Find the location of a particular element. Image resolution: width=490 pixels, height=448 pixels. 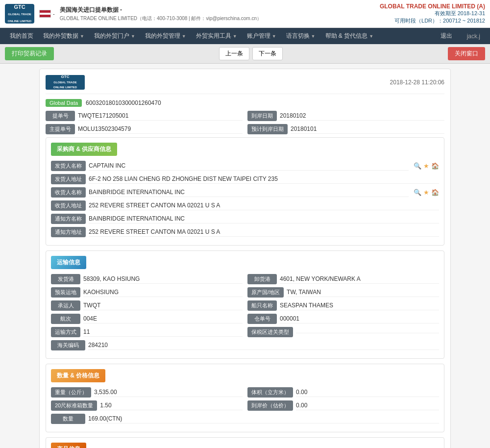

voyage-row: 航次 004E 仓单号 000001 is located at coordinates (245, 319).